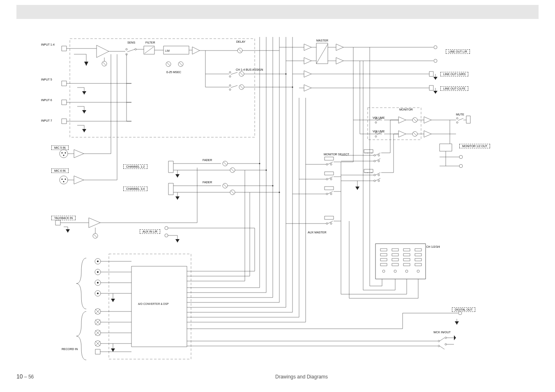 Image resolution: width=555 pixels, height=392 pixels. What do you see at coordinates (210, 234) in the screenshot?
I see `aux-in-jack` at bounding box center [210, 234].